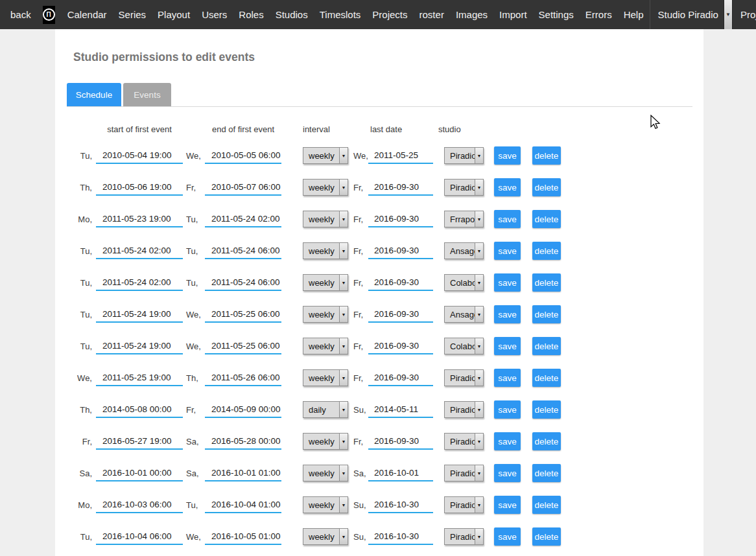  I want to click on nav-item: Timeslots, so click(340, 14).